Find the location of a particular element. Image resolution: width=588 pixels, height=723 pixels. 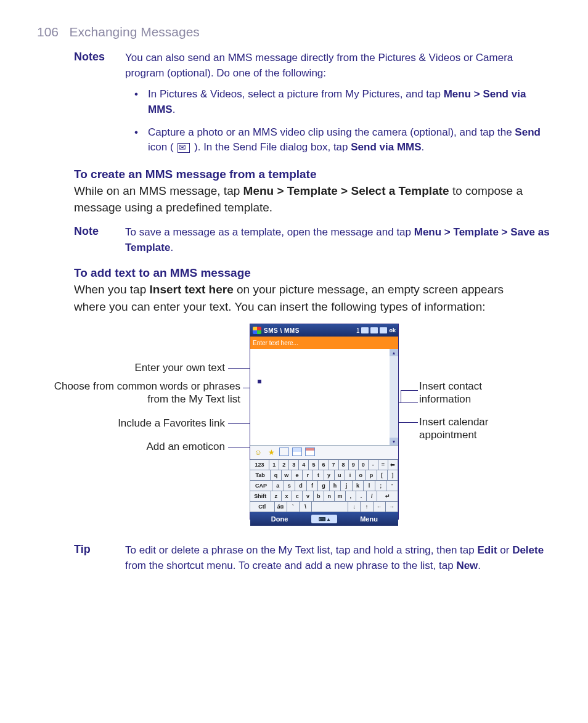

key: ↑ is located at coordinates (366, 507).